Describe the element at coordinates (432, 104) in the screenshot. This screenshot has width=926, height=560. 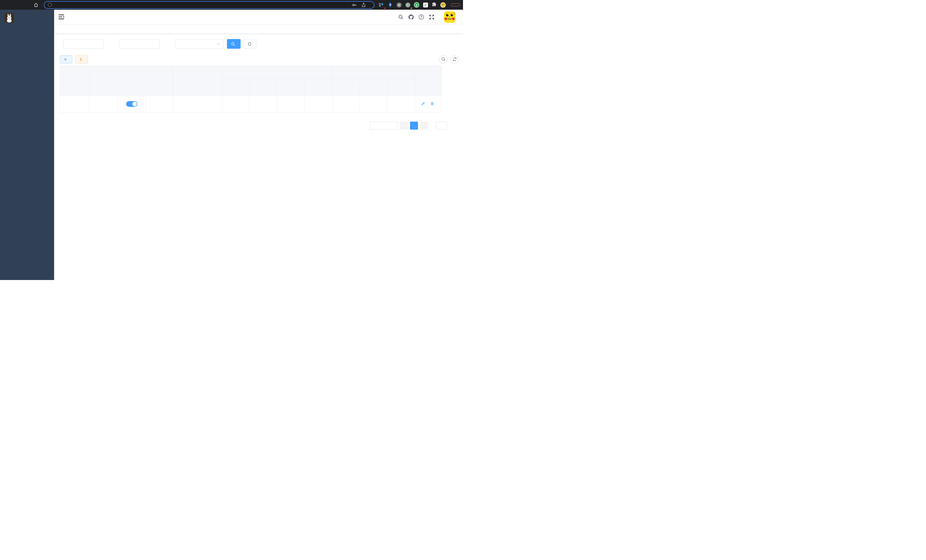
I see `trash-icon` at that location.